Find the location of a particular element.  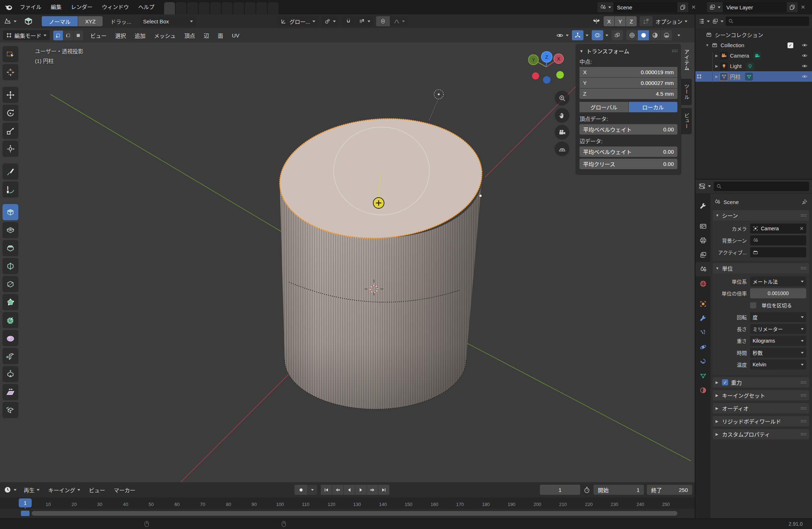

overlays-toggle-dropdown is located at coordinates (600, 35).